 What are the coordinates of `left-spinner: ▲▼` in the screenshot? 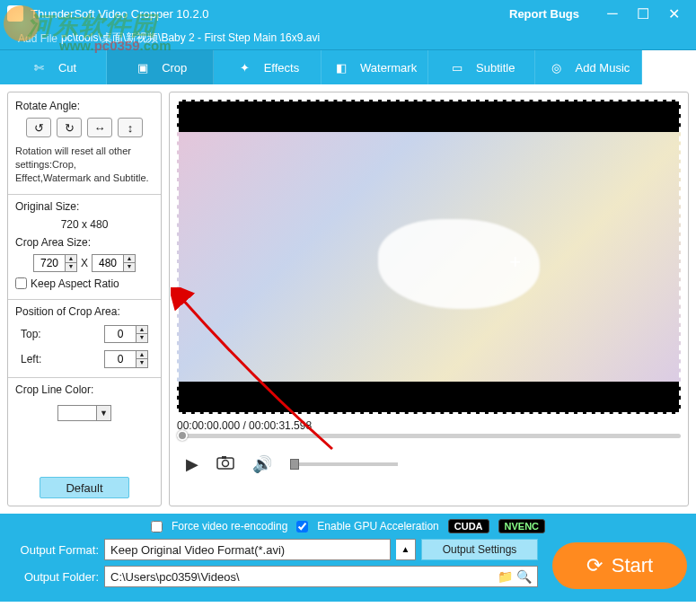 It's located at (126, 359).